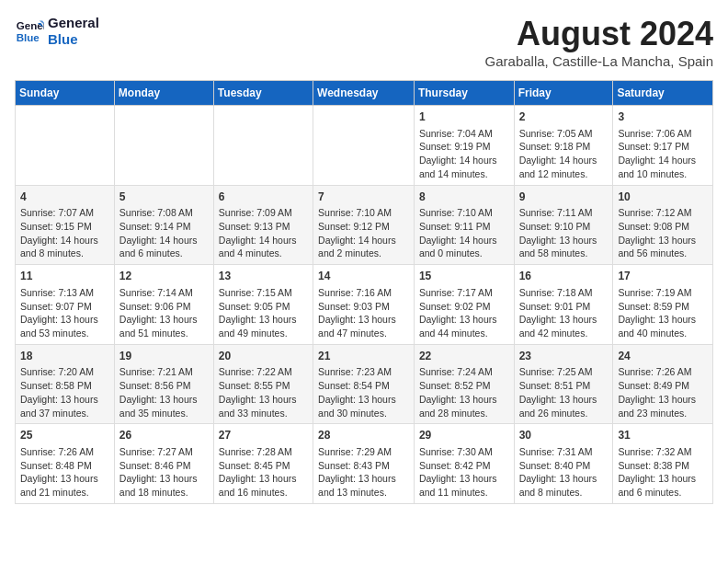 The image size is (728, 563). What do you see at coordinates (164, 226) in the screenshot?
I see `cell-text-line: Sunset: 9:14 PM` at bounding box center [164, 226].